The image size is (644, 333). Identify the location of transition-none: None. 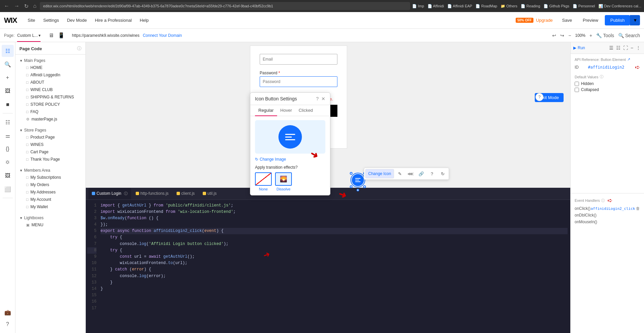
(263, 182).